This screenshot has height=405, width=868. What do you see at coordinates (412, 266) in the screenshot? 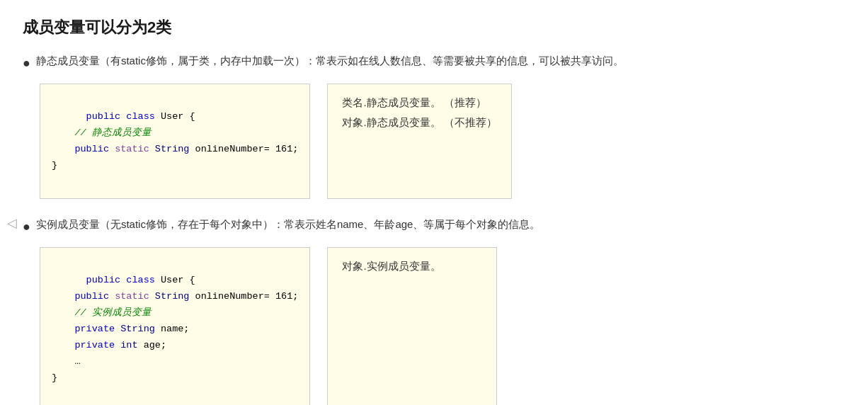
I see `instance-note-line-1: 对象.实例成员变量。` at bounding box center [412, 266].